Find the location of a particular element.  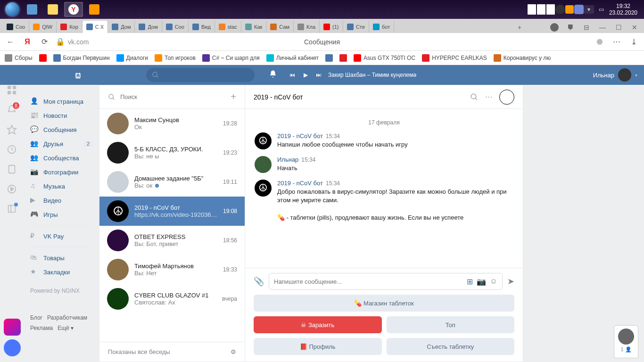

start-button is located at coordinates (12, 9).